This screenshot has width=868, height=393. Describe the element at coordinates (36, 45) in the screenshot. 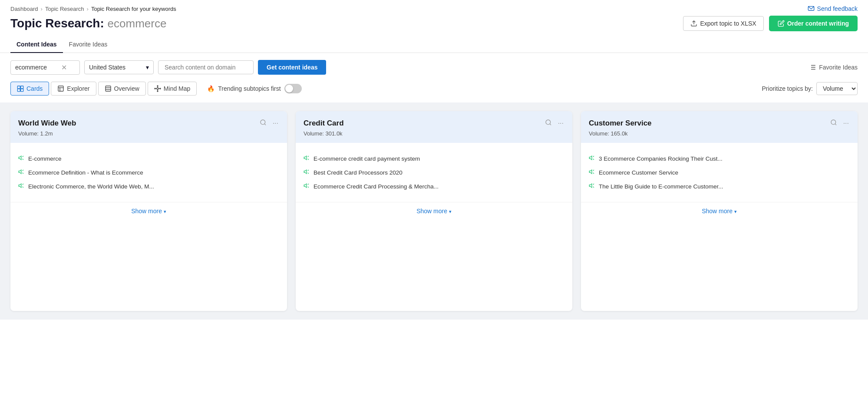

I see `tab-content-ideas: Content Ideas` at that location.